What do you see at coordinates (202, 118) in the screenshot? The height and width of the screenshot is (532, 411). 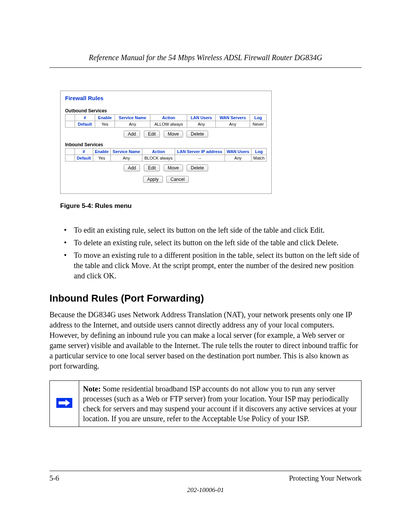 I see `col-lan: LAN Users` at bounding box center [202, 118].